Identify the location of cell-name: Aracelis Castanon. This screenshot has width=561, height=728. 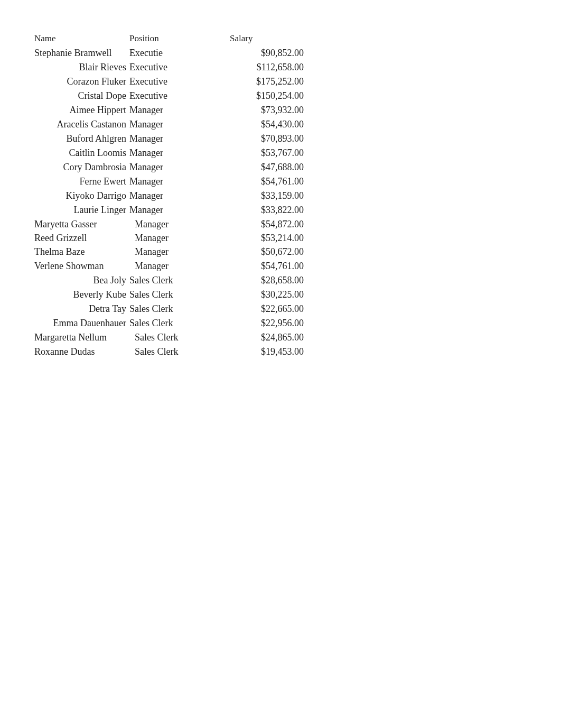
(82, 125).